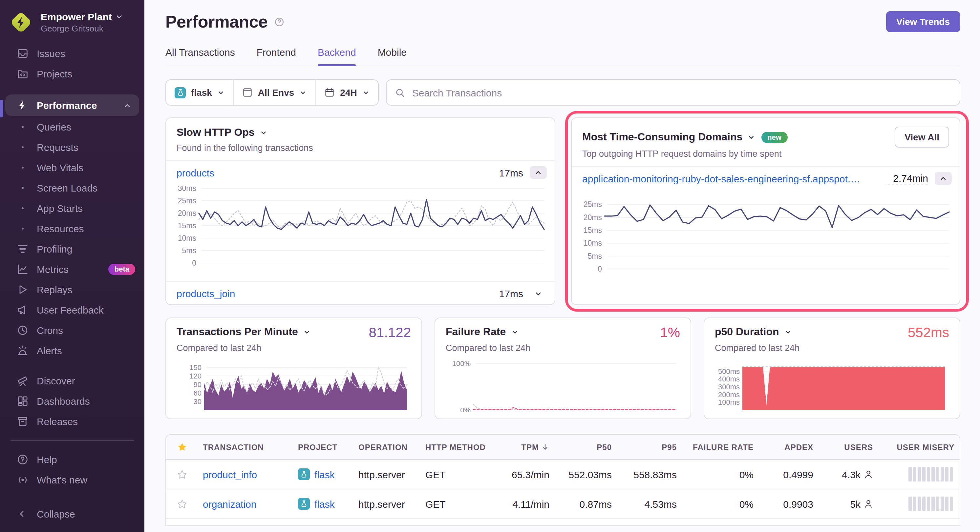 The height and width of the screenshot is (532, 980). I want to click on view-all-button: View All, so click(922, 137).